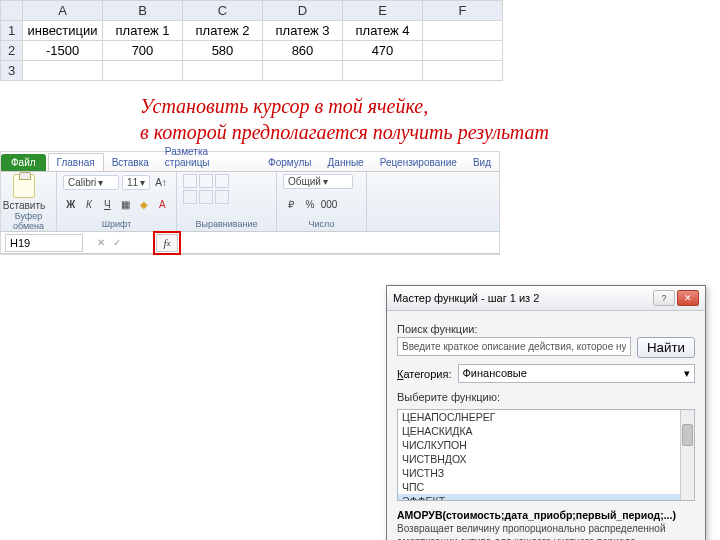  Describe the element at coordinates (28, 221) in the screenshot. I see `group-clipboard: Буфер обмена` at that location.